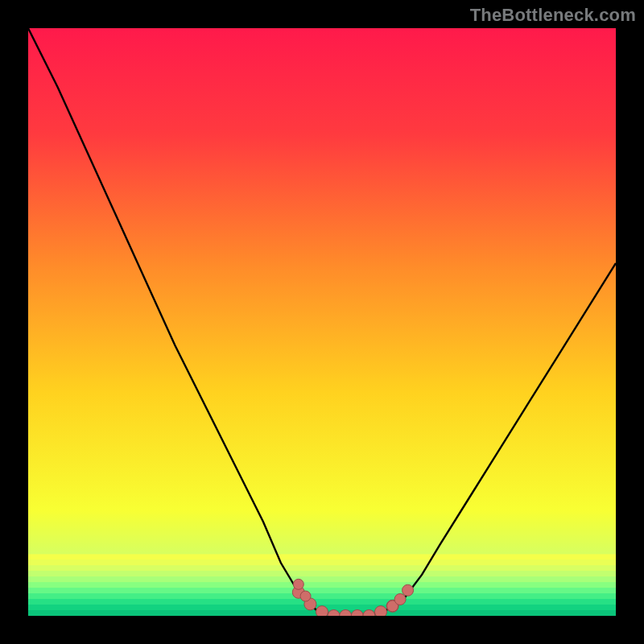 The image size is (644, 644). Describe the element at coordinates (553, 15) in the screenshot. I see `watermark-label: TheBottleneck.com` at that location.